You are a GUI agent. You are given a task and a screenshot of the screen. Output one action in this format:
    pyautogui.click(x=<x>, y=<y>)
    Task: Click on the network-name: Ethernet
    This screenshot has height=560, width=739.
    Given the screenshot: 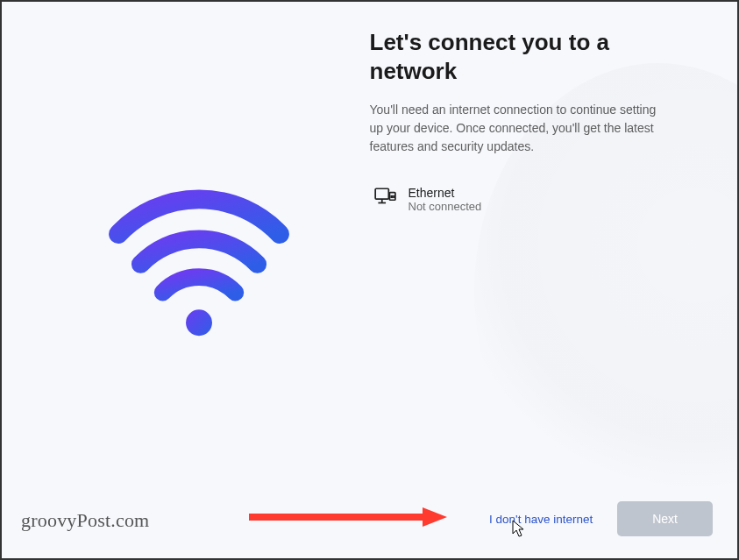 What is the action you would take?
    pyautogui.click(x=445, y=193)
    